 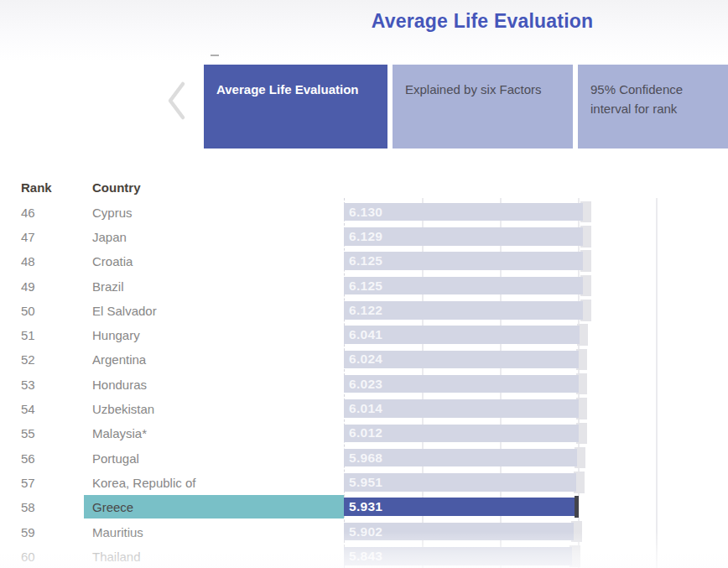 What do you see at coordinates (460, 507) in the screenshot?
I see `value-bar: 5.931` at bounding box center [460, 507].